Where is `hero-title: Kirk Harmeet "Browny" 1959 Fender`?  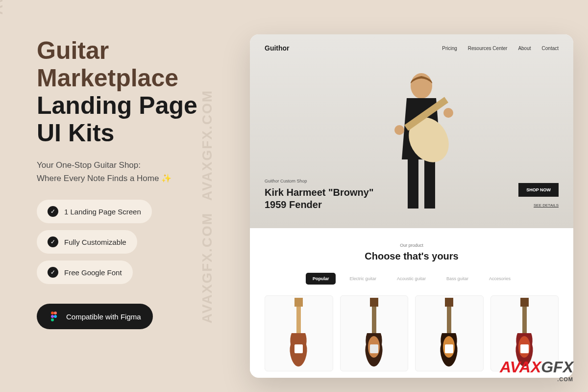
hero-title: Kirk Harmeet "Browny" 1959 Fender is located at coordinates (319, 199).